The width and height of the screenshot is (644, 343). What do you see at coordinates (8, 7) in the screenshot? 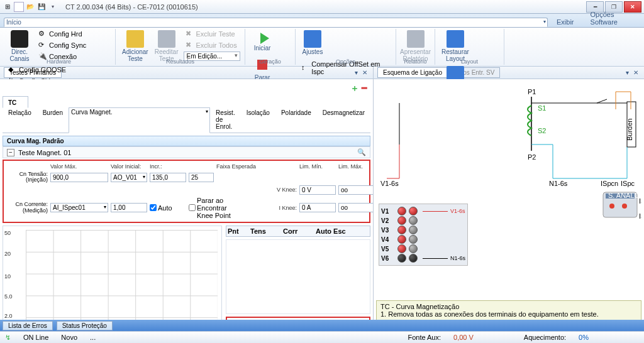
I see `qat-menu-icon: ⊞` at bounding box center [8, 7].